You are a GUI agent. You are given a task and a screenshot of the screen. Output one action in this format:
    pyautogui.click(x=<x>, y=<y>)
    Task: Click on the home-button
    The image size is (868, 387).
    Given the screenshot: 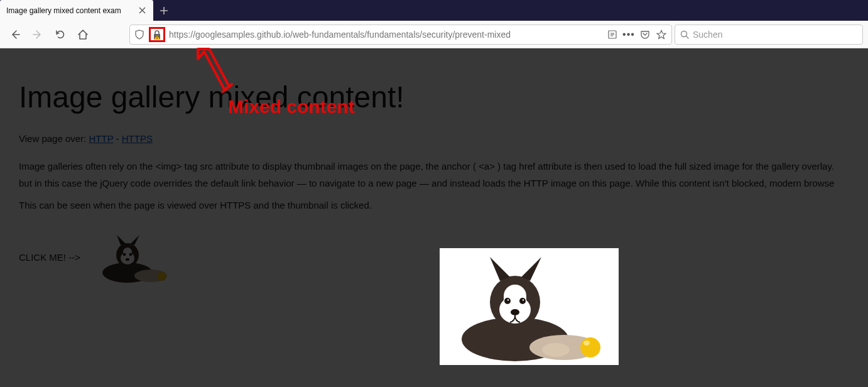 What is the action you would take?
    pyautogui.click(x=83, y=35)
    